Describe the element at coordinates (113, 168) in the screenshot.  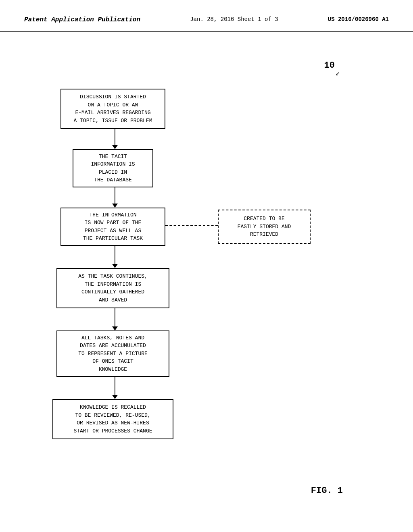
I see `flowchart-box-2: THE TACITINFORMATION ISPLACED INTHE DATA…` at that location.